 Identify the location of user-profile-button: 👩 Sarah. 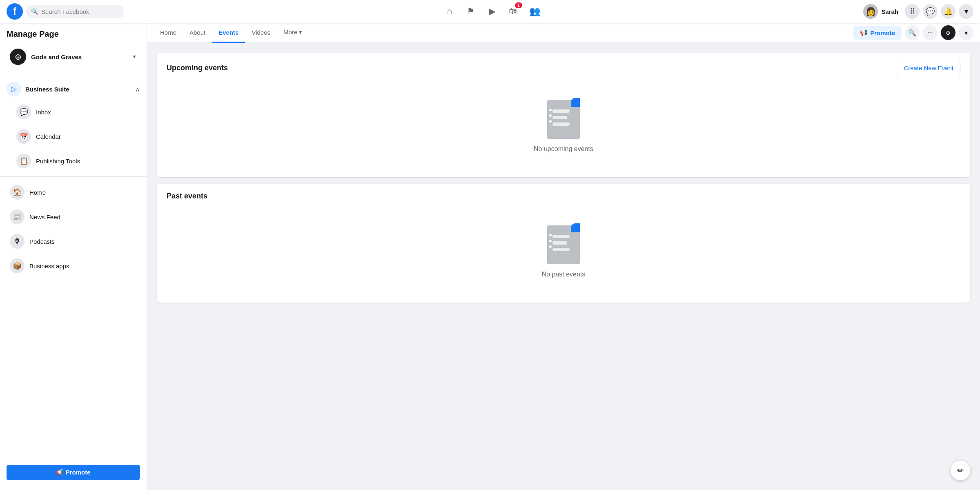
(881, 11).